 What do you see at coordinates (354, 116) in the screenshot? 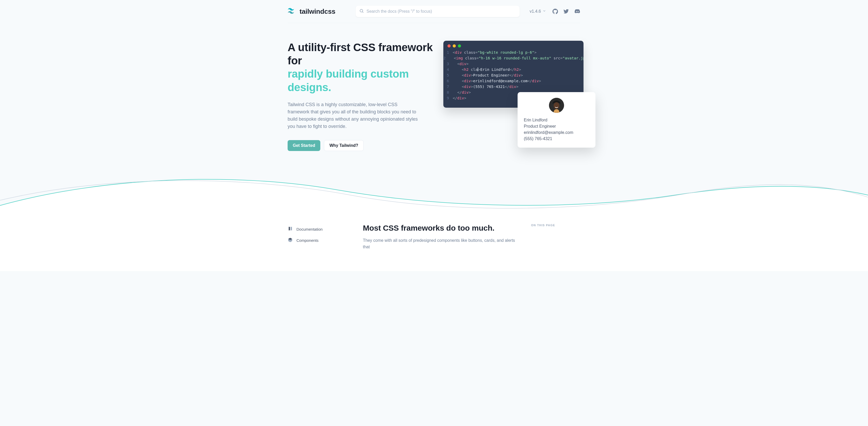
I see `hero-subtitle: Tailwind CSS is a highly customizable, l…` at bounding box center [354, 116].